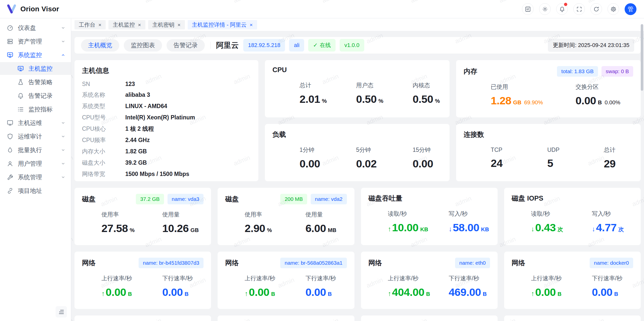 Image resolution: width=644 pixels, height=321 pixels. I want to click on app-logo: Orion Visor, so click(33, 9).